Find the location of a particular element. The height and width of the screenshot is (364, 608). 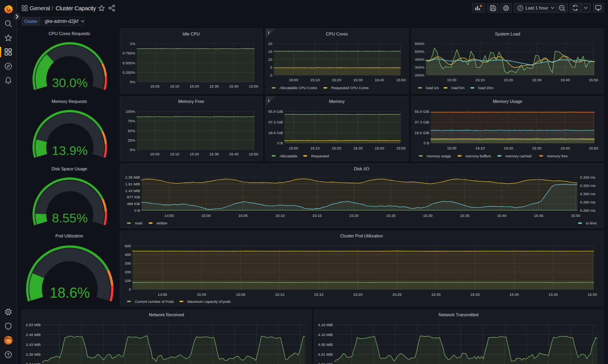

svg-text: 15:45 is located at coordinates (553, 294).